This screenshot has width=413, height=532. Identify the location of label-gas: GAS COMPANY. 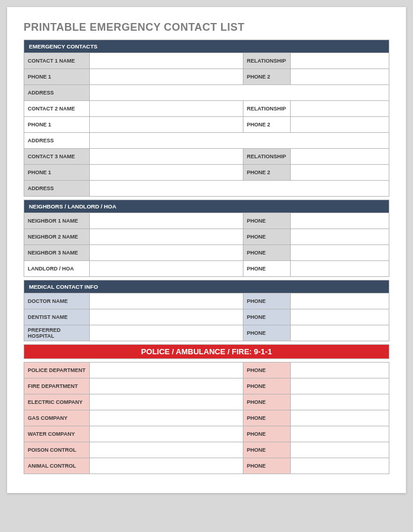
(57, 418).